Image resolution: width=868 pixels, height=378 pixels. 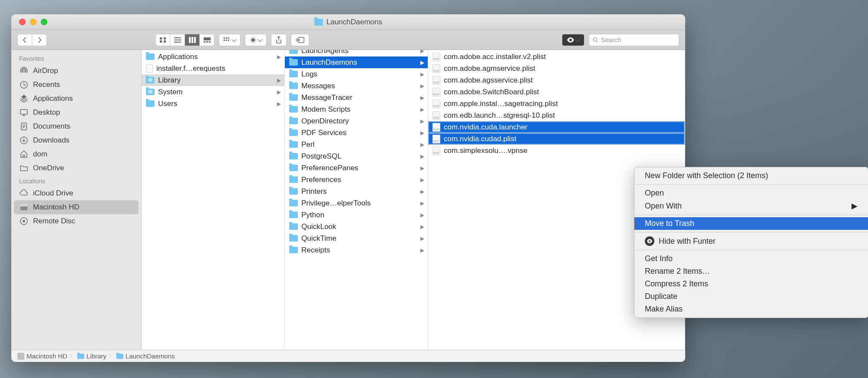 I want to click on column-item: com.nvidia.cudad.plist, so click(x=557, y=139).